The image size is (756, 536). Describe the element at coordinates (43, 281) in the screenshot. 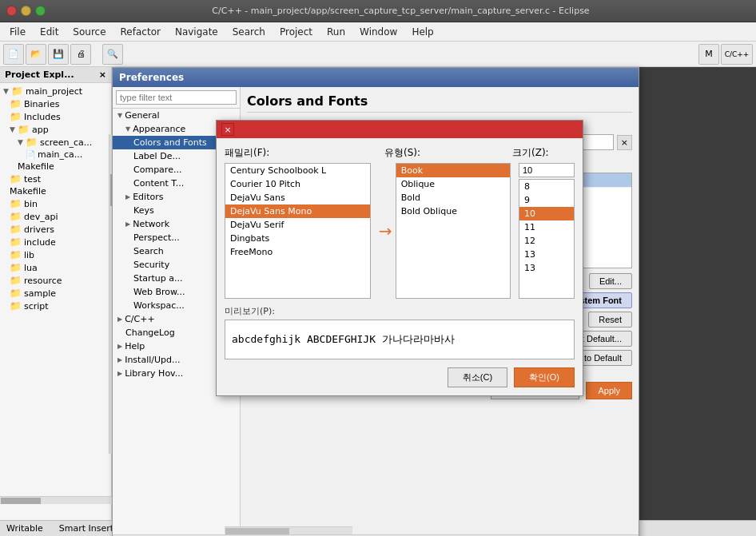

I see `tree-label: resource` at that location.